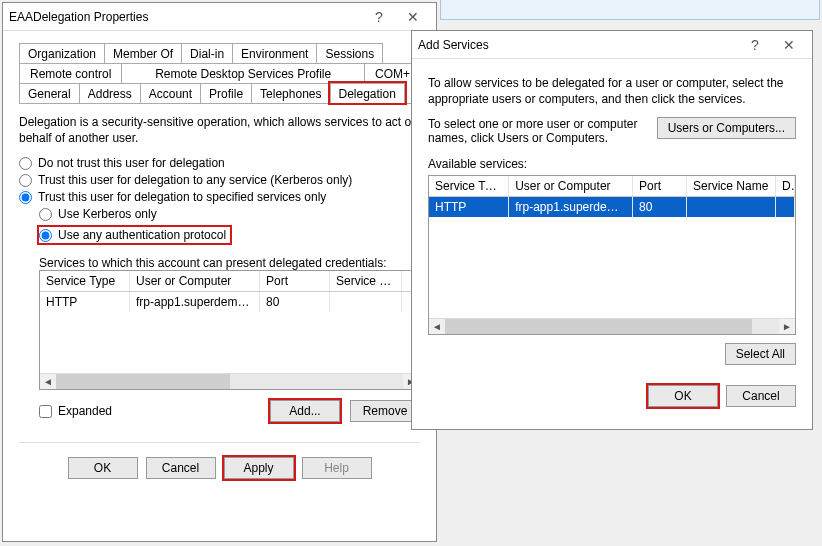  I want to click on radio-kerberos-only-input, so click(46, 214).